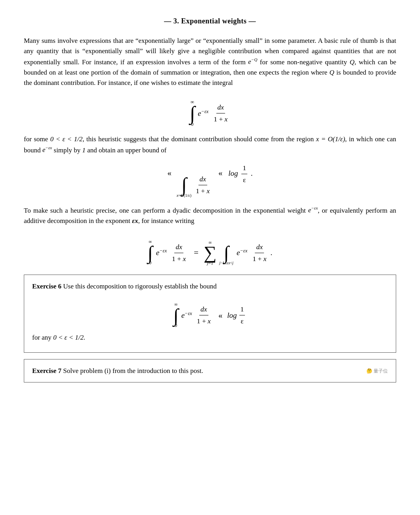 The height and width of the screenshot is (515, 420). What do you see at coordinates (210, 21) in the screenshot?
I see `page-title: — 3. Exponential weights —` at bounding box center [210, 21].